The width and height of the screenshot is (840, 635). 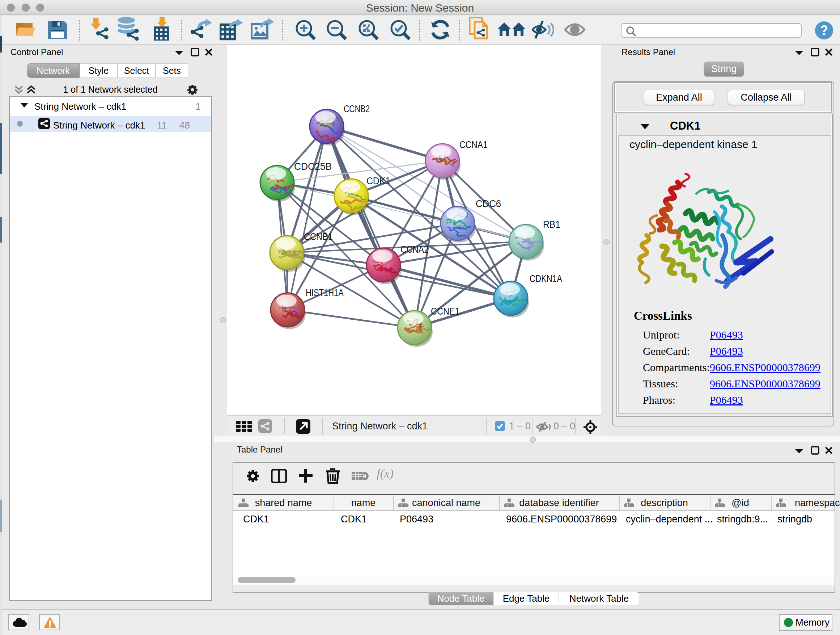 I want to click on svg-text: RB1, so click(x=552, y=224).